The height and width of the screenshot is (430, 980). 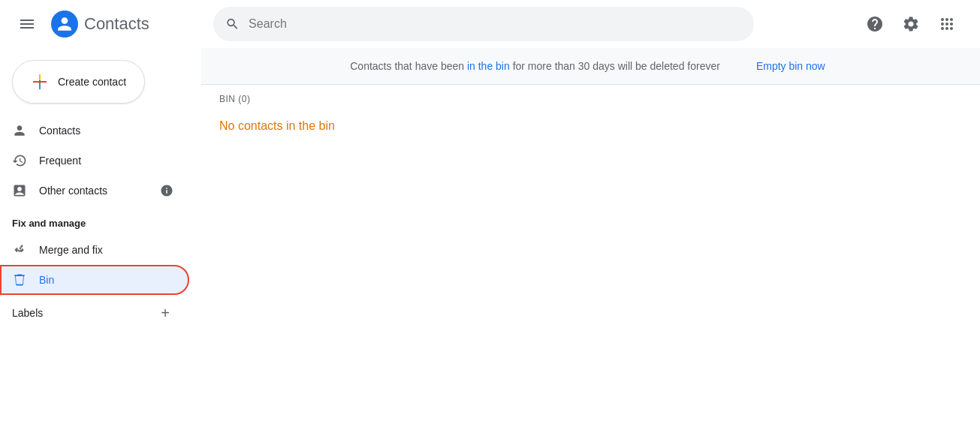 What do you see at coordinates (165, 313) in the screenshot?
I see `add-label-button: +` at bounding box center [165, 313].